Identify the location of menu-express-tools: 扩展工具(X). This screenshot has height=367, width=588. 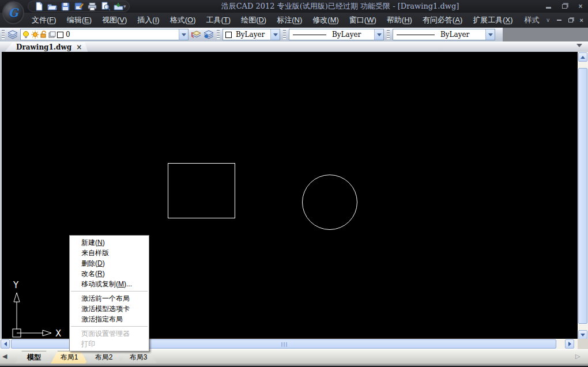
(492, 20).